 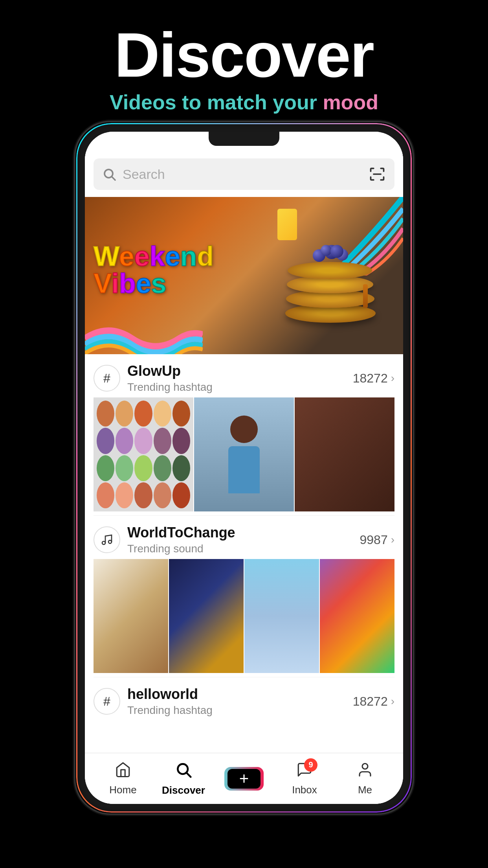 I want to click on music-note-icon, so click(x=107, y=540).